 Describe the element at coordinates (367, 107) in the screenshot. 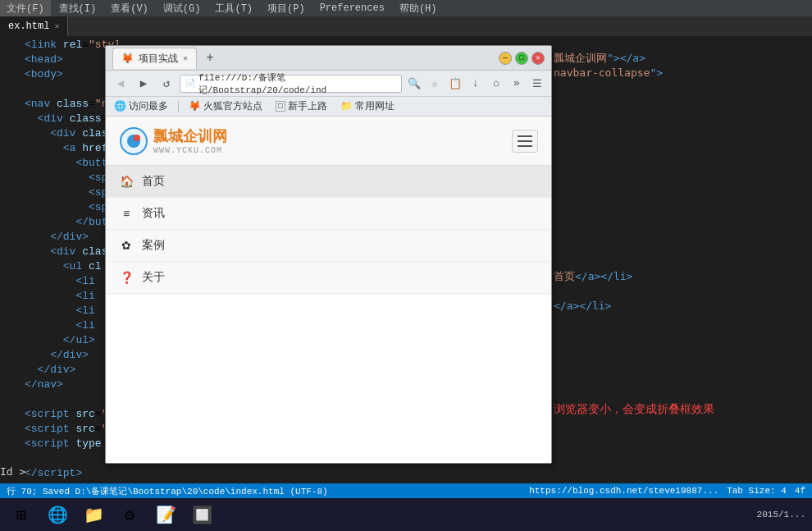

I see `bookmark-common: 📁 常用网址` at that location.